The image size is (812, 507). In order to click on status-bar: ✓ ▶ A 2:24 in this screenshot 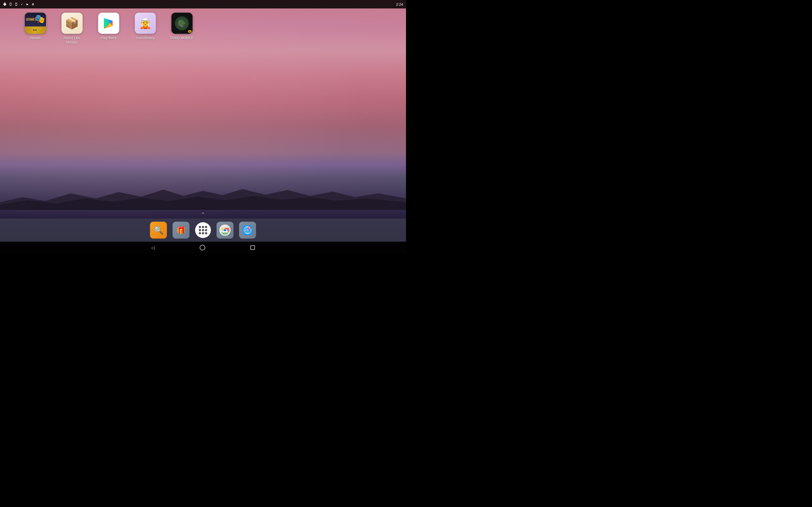, I will do `click(203, 4)`.